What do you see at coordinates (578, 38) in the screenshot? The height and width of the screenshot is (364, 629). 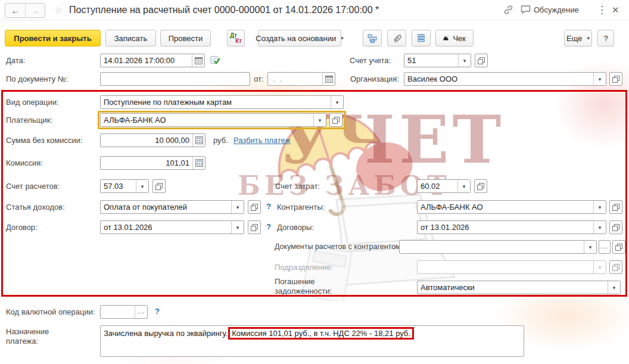 I see `more-actions-button: Еще ▾` at bounding box center [578, 38].